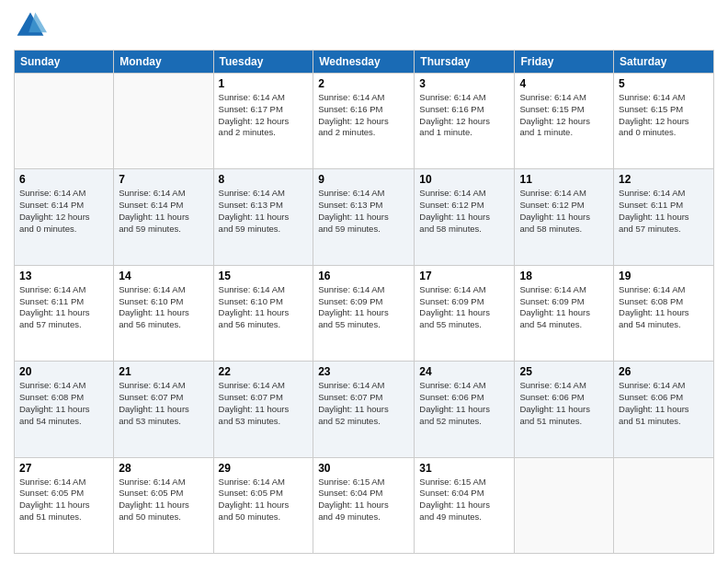 The height and width of the screenshot is (563, 728). I want to click on calendar-cell: 11Sunrise: 6:14 AM Sunset: 6:12 PM Dayli…, so click(564, 217).